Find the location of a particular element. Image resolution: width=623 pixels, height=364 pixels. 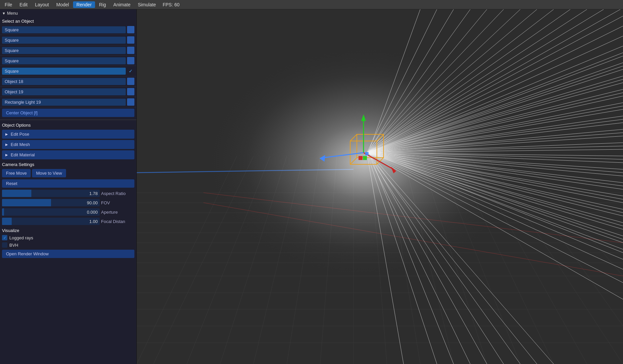

aperture-slider: 0.000 is located at coordinates (51, 212).